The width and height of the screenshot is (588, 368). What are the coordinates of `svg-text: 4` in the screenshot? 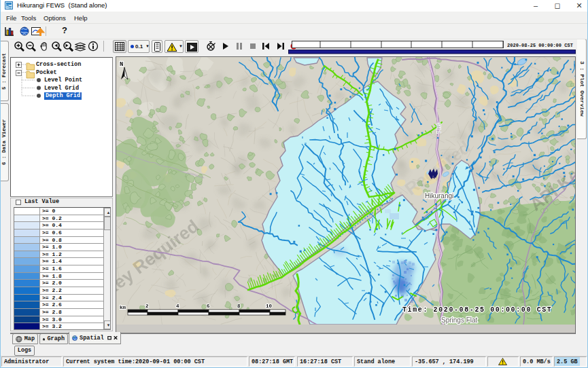 It's located at (178, 306).